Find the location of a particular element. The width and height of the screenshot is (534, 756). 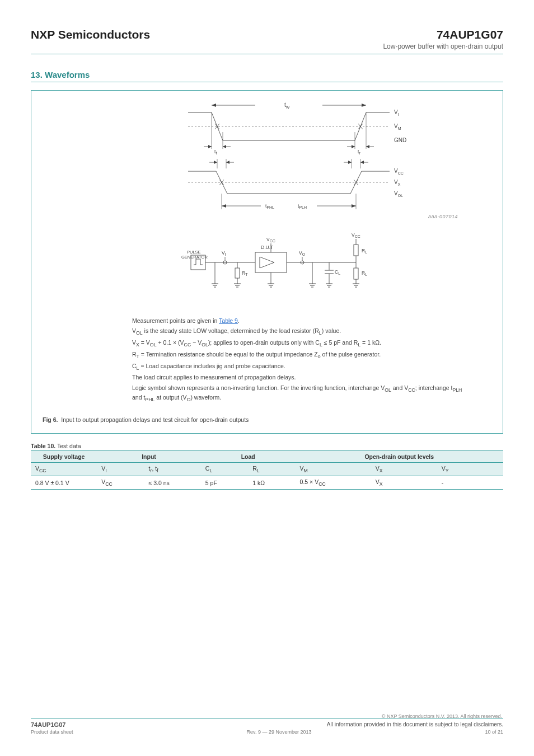

svg-text: VX is located at coordinates (397, 182).